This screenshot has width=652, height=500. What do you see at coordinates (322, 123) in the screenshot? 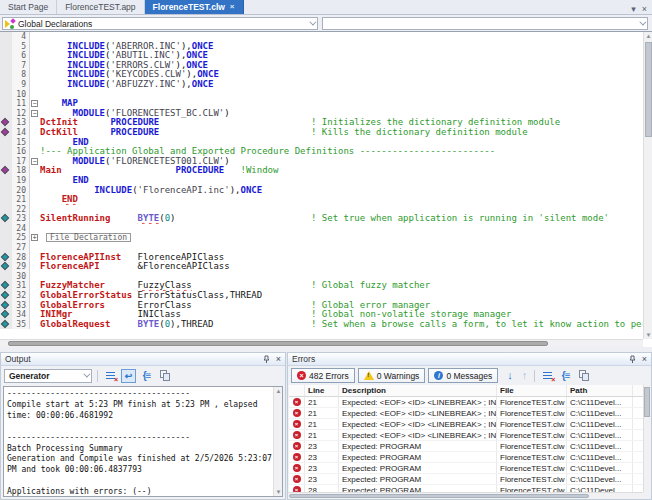
I see `code-line: 13DctInit PROCEDURE ! Initializes the di…` at bounding box center [322, 123].